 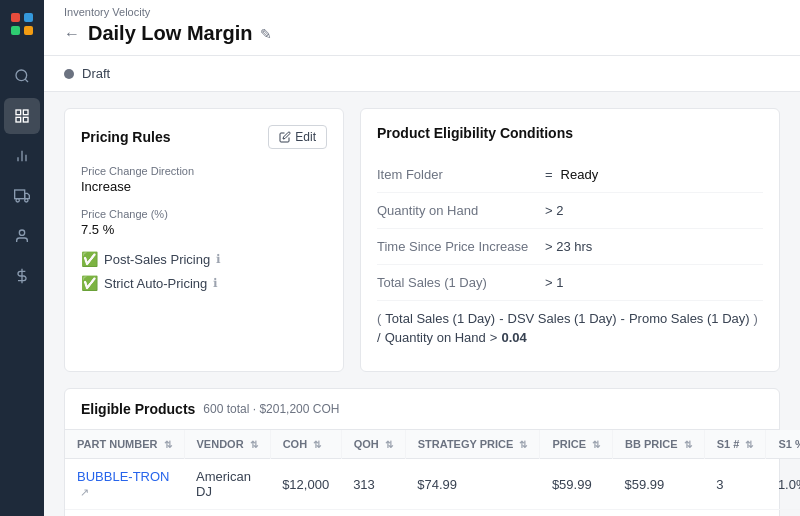 I want to click on strict-auto-row: ✅ Strict Auto-Pricing ℹ, so click(x=204, y=283).